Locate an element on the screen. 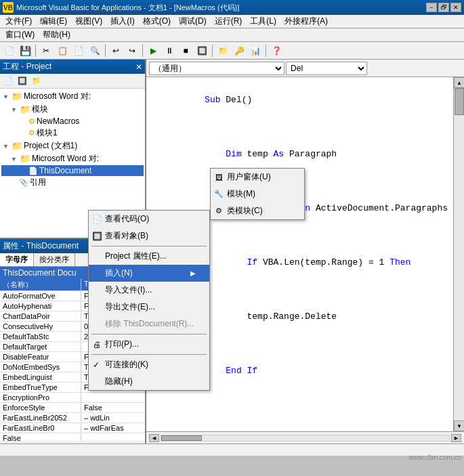 The width and height of the screenshot is (464, 476). ctx-print: 🖨 打印(P)... is located at coordinates (149, 344).